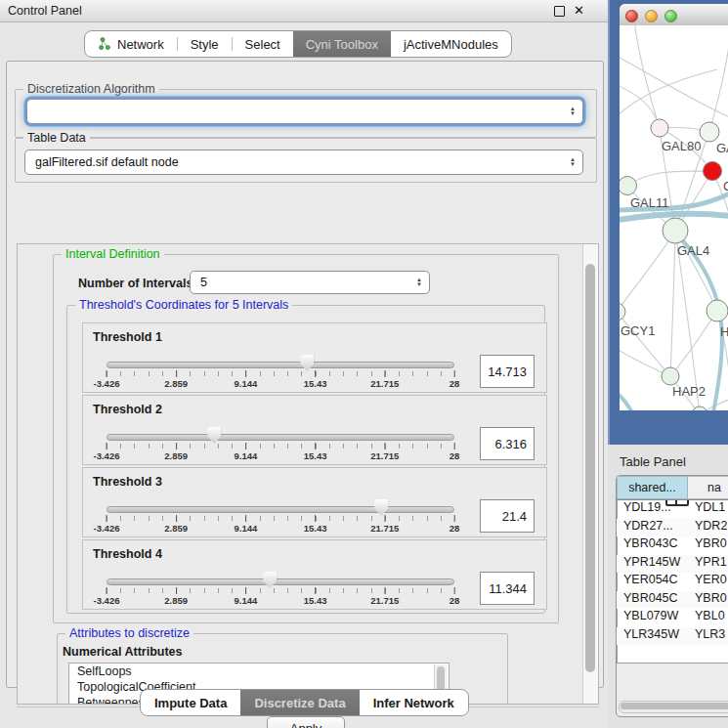 The image size is (728, 728). I want to click on network-icon, so click(105, 44).